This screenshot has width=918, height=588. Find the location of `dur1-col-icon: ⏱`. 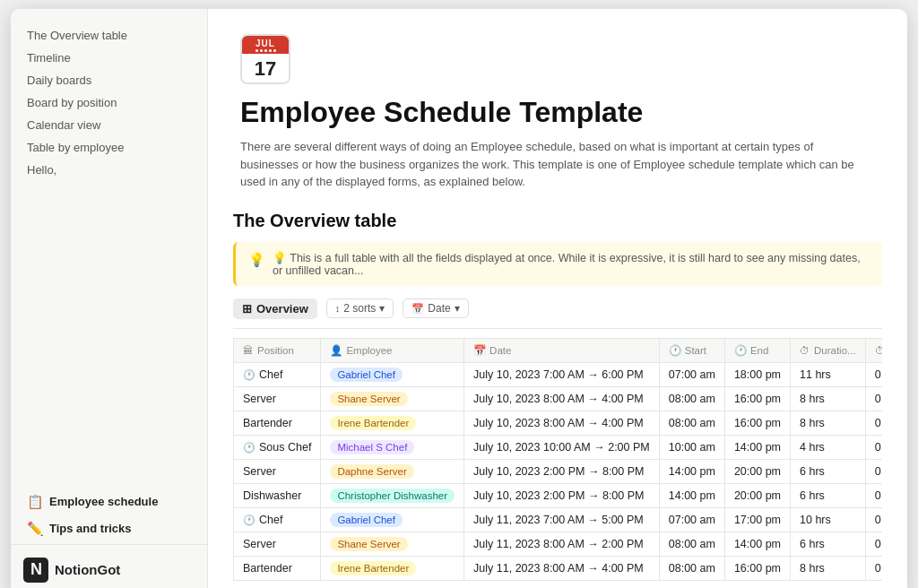

dur1-col-icon: ⏱ is located at coordinates (805, 350).